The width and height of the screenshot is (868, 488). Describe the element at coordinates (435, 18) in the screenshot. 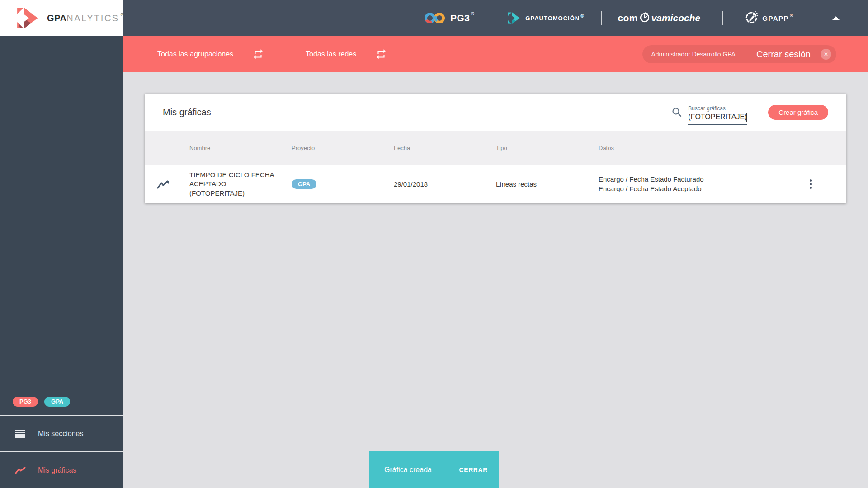

I see `pg3-infinity-icon` at that location.